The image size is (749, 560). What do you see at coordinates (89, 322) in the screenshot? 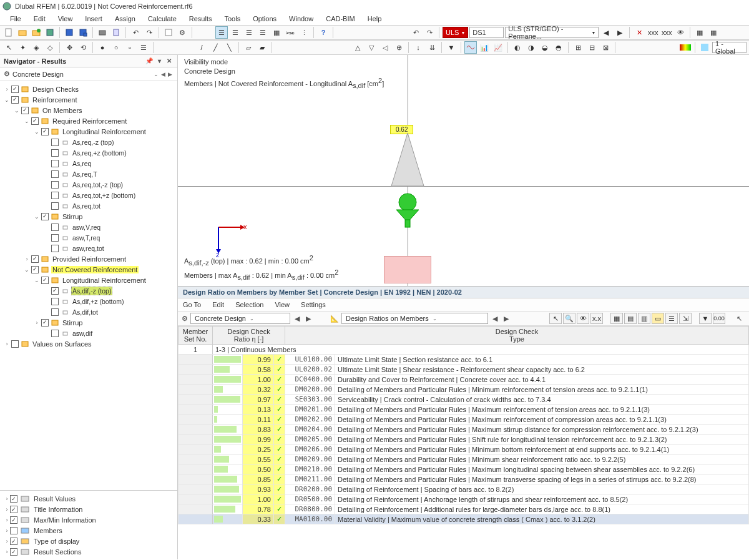
I see `tree-item: ›Stirrup` at bounding box center [89, 322].